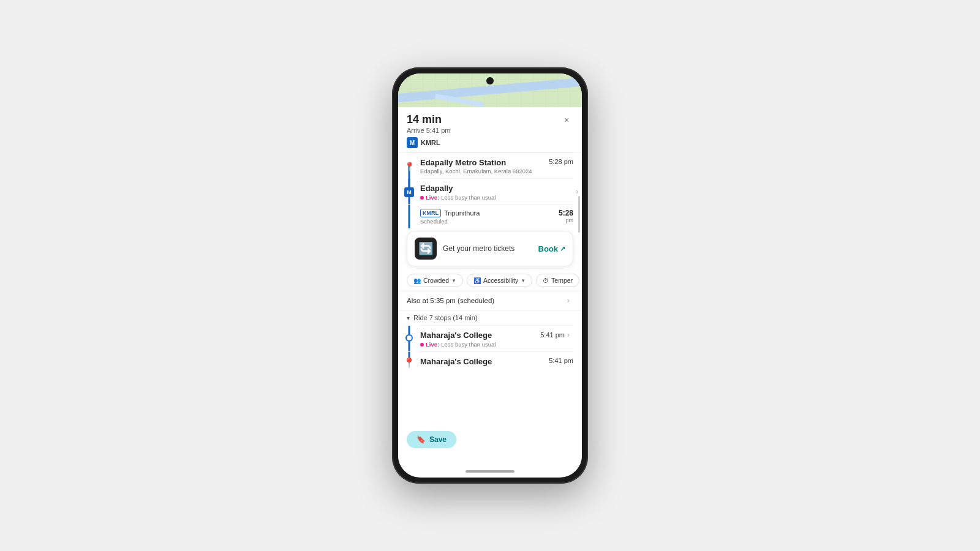 The height and width of the screenshot is (551, 980). Describe the element at coordinates (570, 335) in the screenshot. I see `maharajas-chevron-icon: ›` at that location.